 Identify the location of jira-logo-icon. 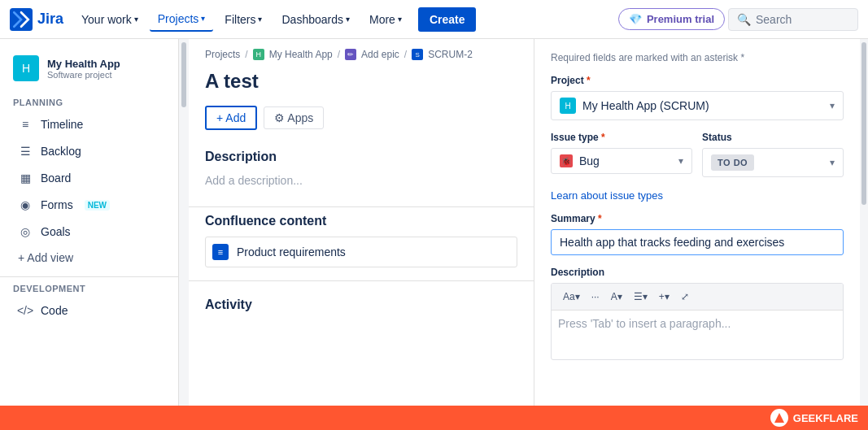
(21, 20).